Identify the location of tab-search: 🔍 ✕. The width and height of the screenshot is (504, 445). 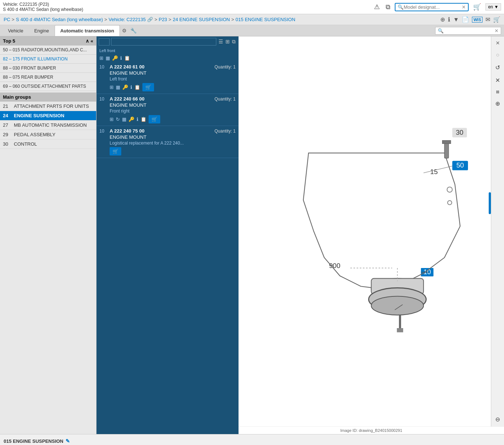
(468, 31).